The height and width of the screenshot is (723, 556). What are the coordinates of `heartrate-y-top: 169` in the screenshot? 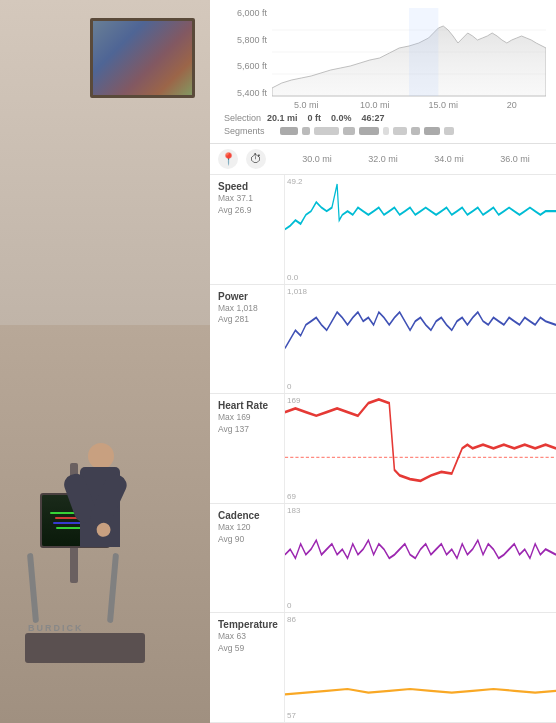 It's located at (294, 400).